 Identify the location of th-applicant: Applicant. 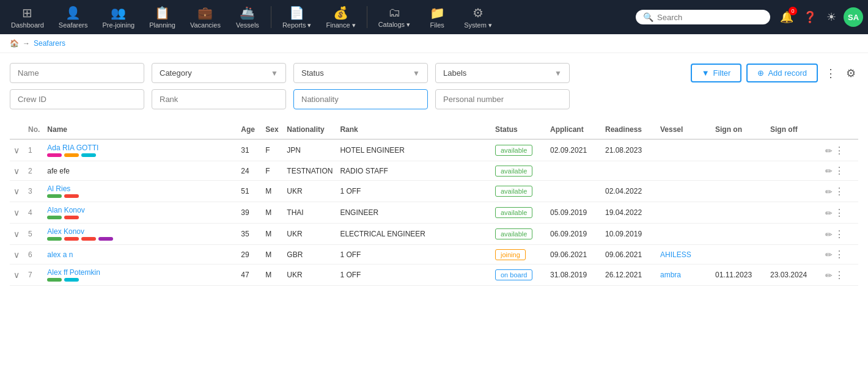
(574, 129).